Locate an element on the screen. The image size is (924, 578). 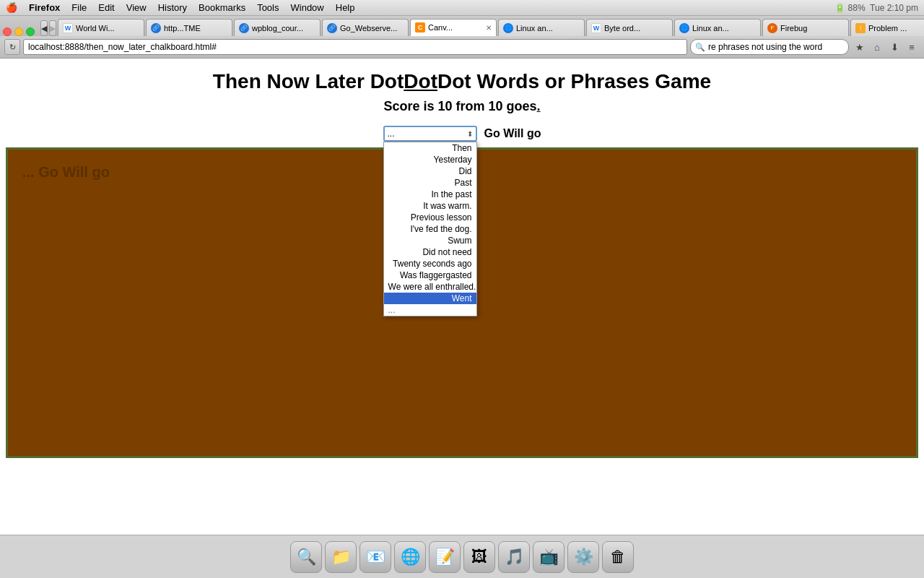
menu-edit: Edit is located at coordinates (106, 7).